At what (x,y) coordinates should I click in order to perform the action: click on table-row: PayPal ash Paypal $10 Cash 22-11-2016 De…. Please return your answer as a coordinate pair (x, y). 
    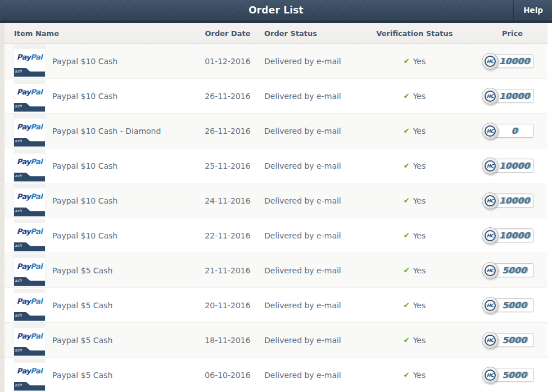
    Looking at the image, I should click on (276, 236).